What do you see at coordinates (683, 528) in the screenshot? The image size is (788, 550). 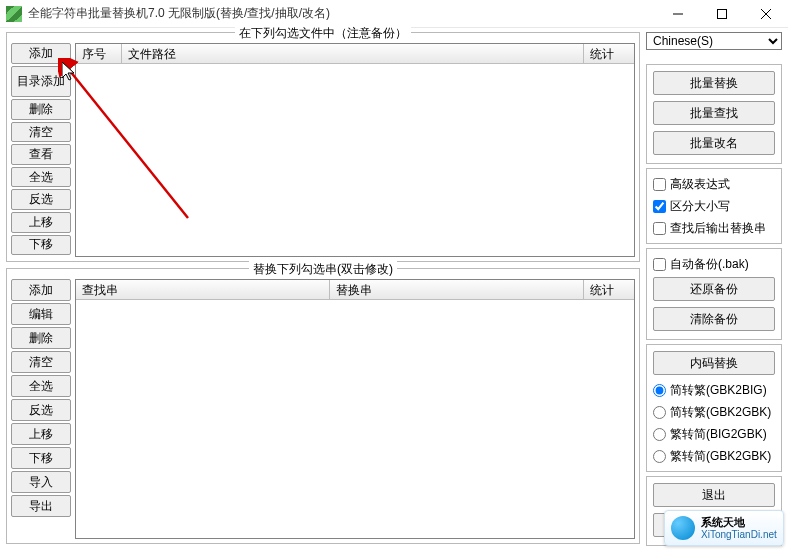 I see `watermark-icon` at bounding box center [683, 528].